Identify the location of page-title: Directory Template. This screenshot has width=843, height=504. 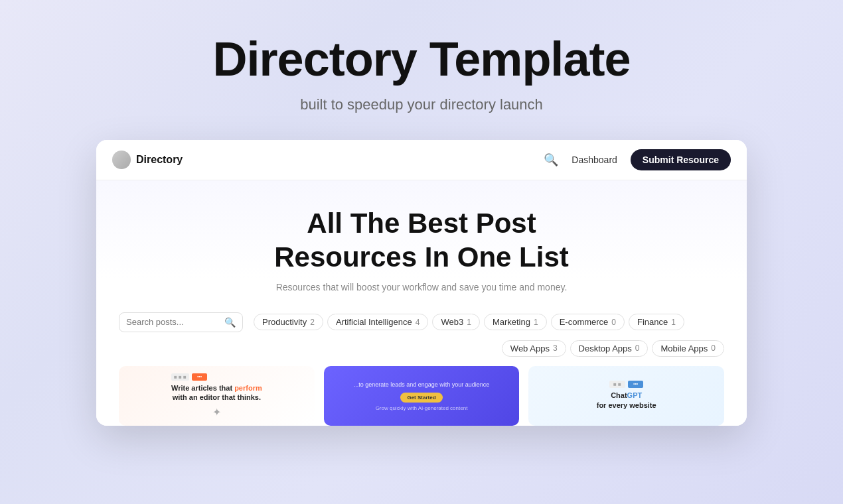
(422, 60).